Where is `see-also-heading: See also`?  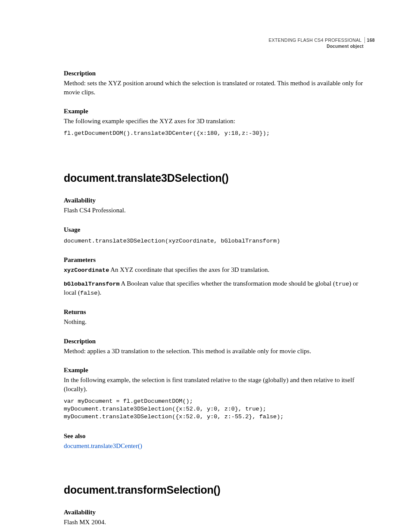 see-also-heading: See also is located at coordinates (218, 436).